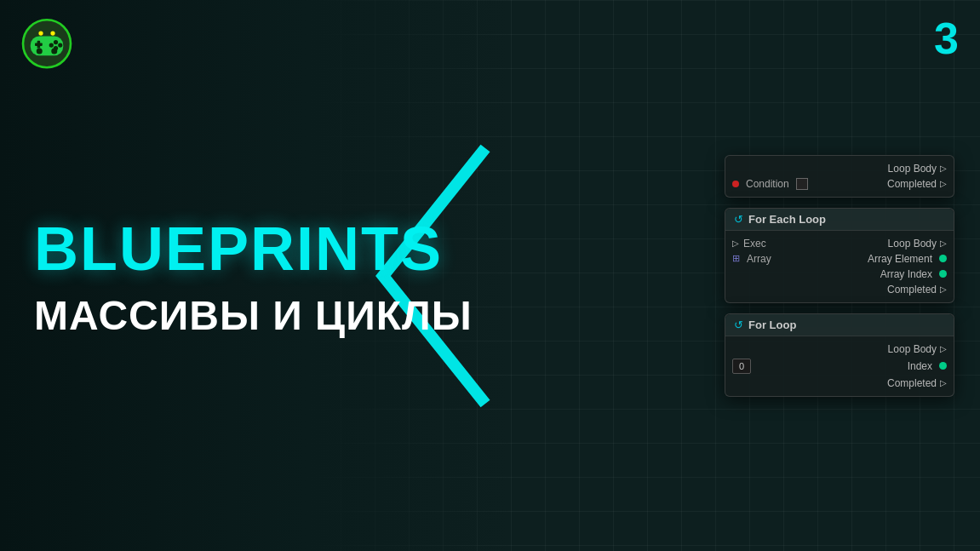  What do you see at coordinates (840, 255) in the screenshot?
I see `for-each-loop-node: ↺ For Each Loop ▷ Exec Loop Body ▷ ⊞ Arr…` at bounding box center [840, 255].